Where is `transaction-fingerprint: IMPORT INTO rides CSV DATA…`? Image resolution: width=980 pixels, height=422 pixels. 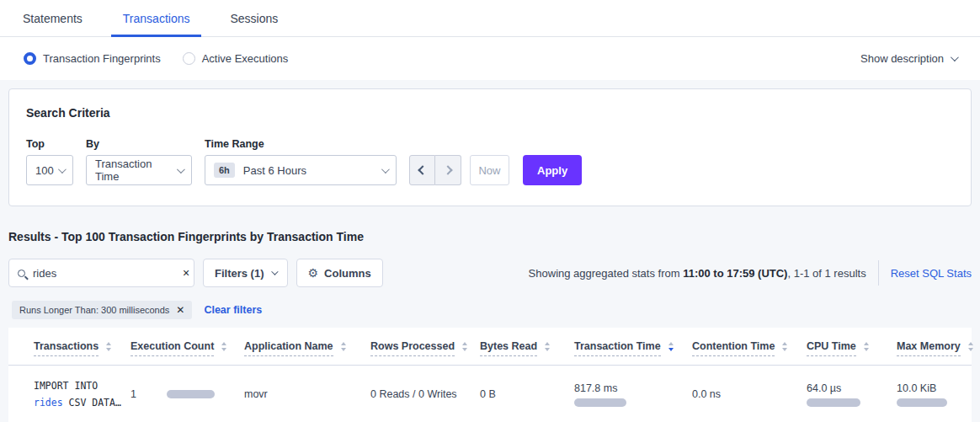
transaction-fingerprint: IMPORT INTO rides CSV DATA… is located at coordinates (83, 394).